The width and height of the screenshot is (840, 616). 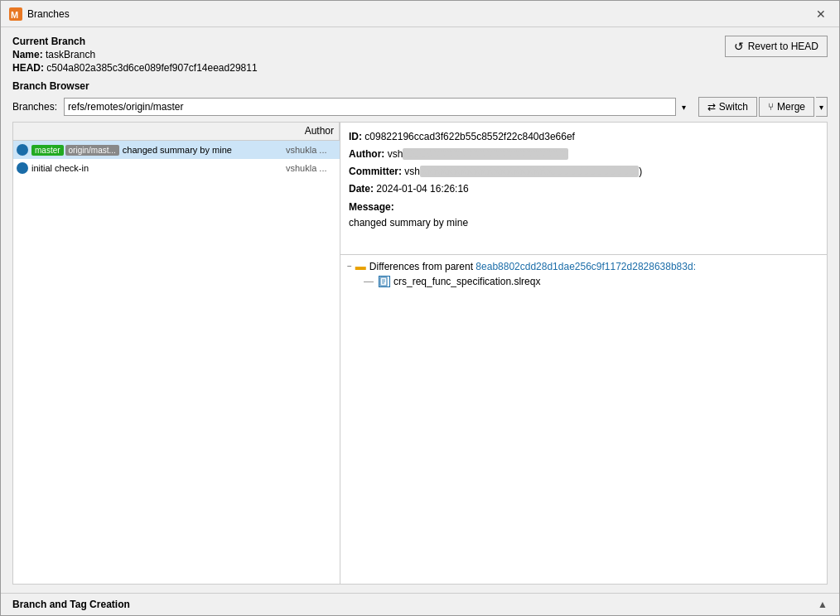 What do you see at coordinates (583, 207) in the screenshot?
I see `commit-message-section: Message:` at bounding box center [583, 207].